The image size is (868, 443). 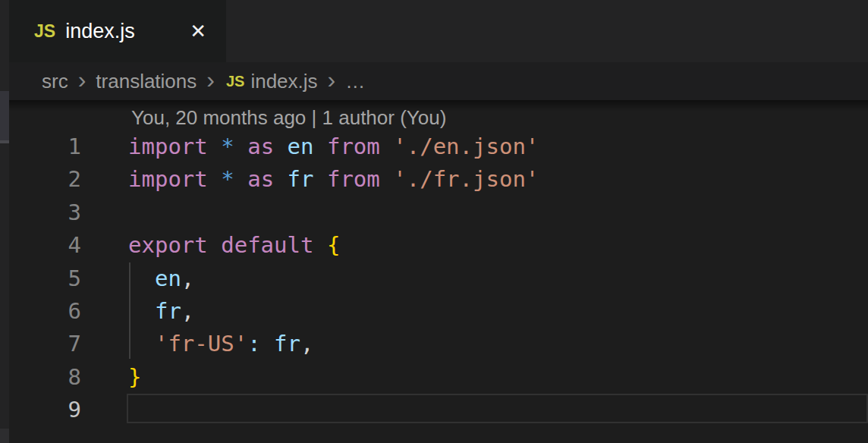 I want to click on close-icon: ✕, so click(x=198, y=31).